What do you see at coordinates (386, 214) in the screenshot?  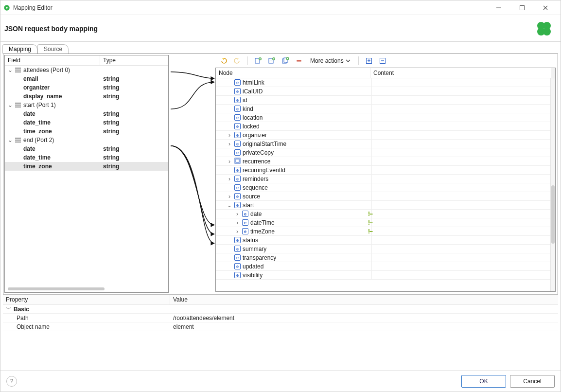 I see `target-node-row: ›edate!--` at bounding box center [386, 214].